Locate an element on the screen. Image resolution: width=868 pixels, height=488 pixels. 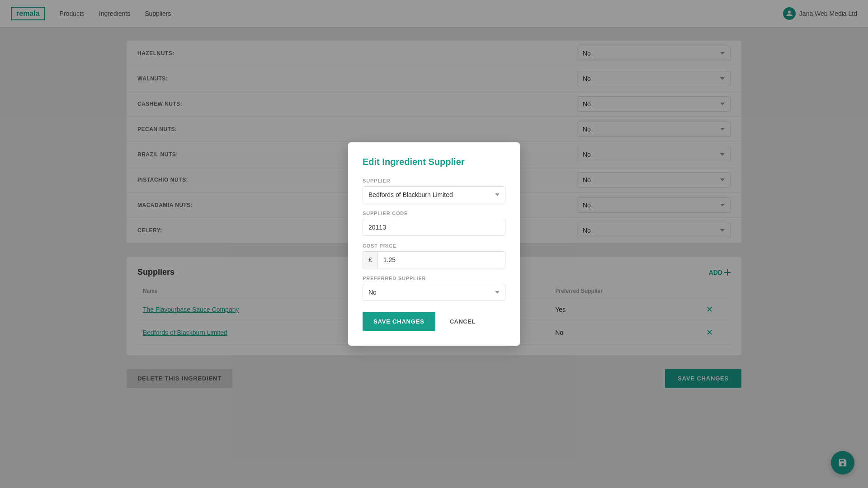
currency-symbol: £ is located at coordinates (370, 260).